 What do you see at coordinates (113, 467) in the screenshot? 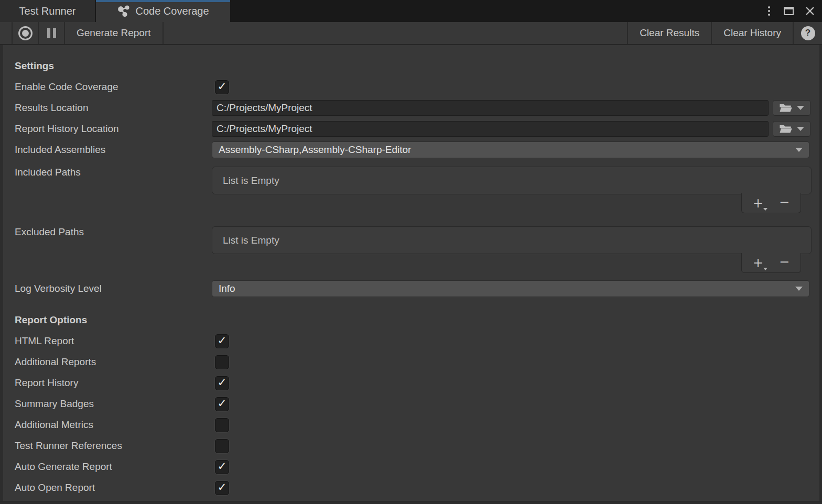
I see `auto-generate-report-label: Auto Generate Report` at bounding box center [113, 467].